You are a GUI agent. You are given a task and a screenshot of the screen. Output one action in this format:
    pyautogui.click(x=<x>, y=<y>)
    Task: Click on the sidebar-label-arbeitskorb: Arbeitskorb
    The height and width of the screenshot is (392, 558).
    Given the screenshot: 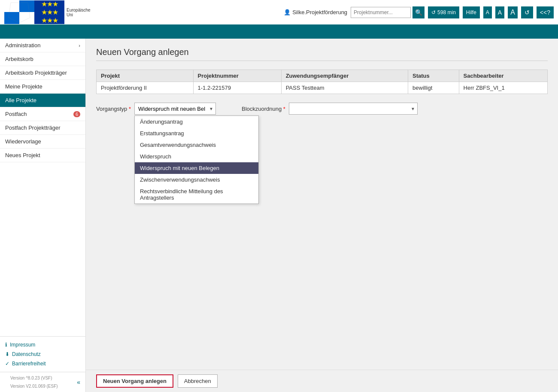 What is the action you would take?
    pyautogui.click(x=19, y=59)
    